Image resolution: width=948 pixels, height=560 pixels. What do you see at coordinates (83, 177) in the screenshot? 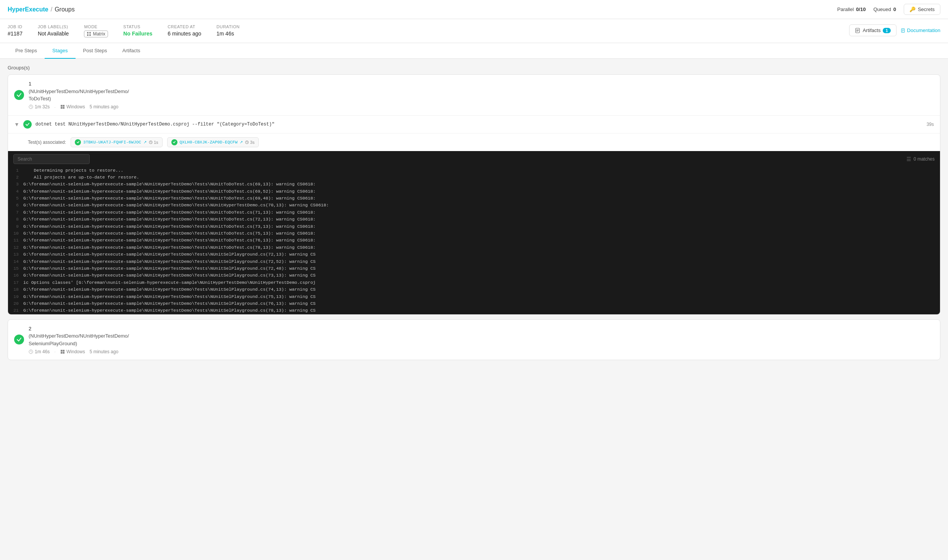
I see `log-line-text: All projects are up-to-date for restore.` at bounding box center [83, 177].